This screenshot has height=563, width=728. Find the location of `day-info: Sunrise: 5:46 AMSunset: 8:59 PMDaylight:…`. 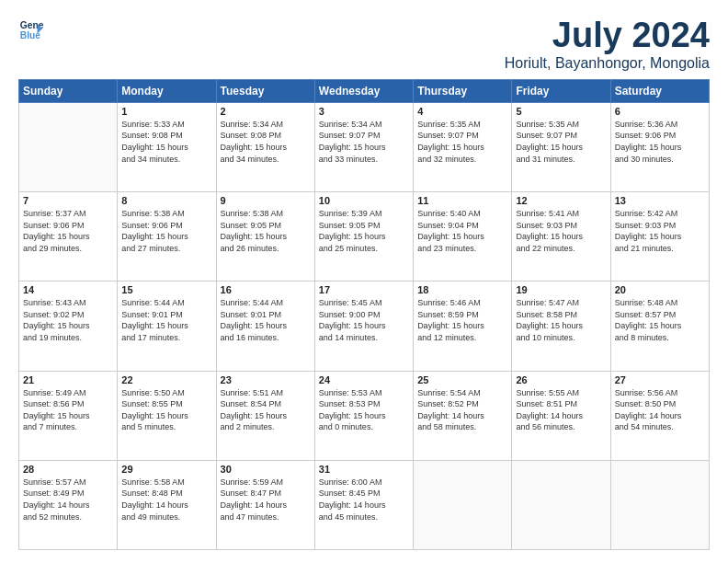

day-info: Sunrise: 5:46 AMSunset: 8:59 PMDaylight:… is located at coordinates (462, 320).